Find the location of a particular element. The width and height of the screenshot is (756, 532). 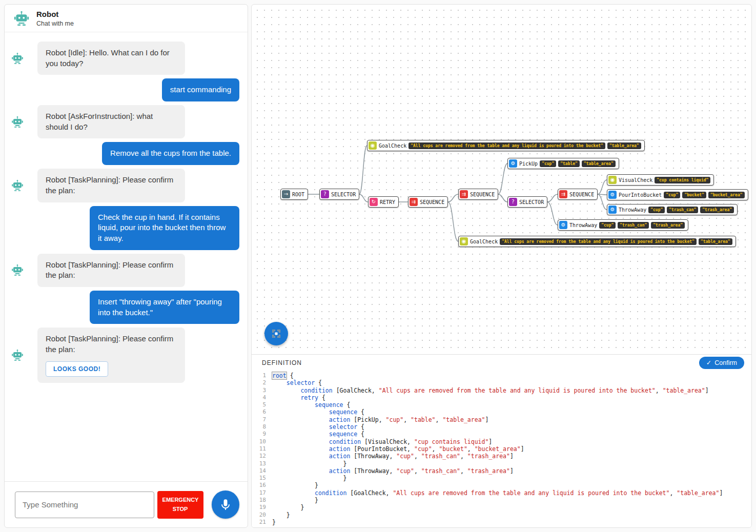

code-text: action [ThrowAway, "cup", "trash_can", "… is located at coordinates (393, 456).